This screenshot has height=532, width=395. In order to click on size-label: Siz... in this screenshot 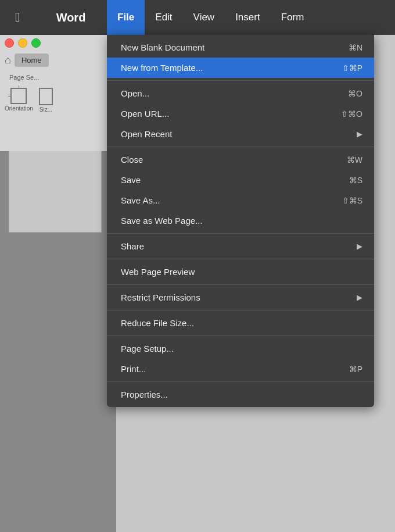, I will do `click(46, 109)`.